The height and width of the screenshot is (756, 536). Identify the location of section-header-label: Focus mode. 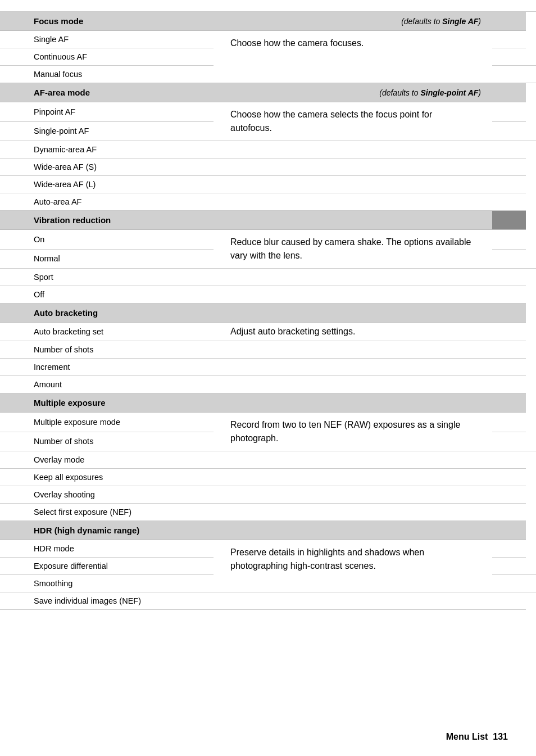
(107, 21).